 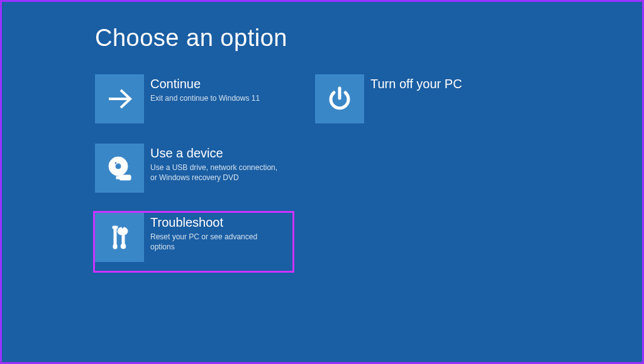 I want to click on troubleshoot-tile: Troubleshoot Reset your PC or see advanc…, so click(x=194, y=242).